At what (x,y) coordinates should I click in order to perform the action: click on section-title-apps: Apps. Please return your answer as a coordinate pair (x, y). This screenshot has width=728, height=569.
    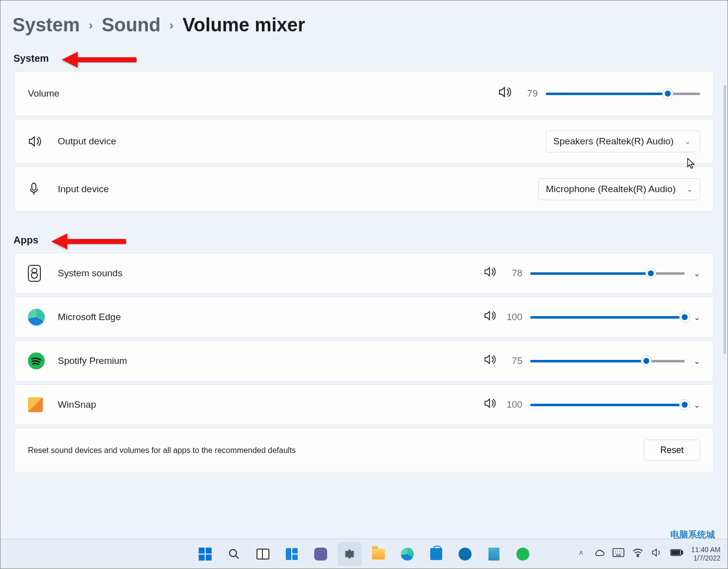
    Looking at the image, I should click on (364, 234).